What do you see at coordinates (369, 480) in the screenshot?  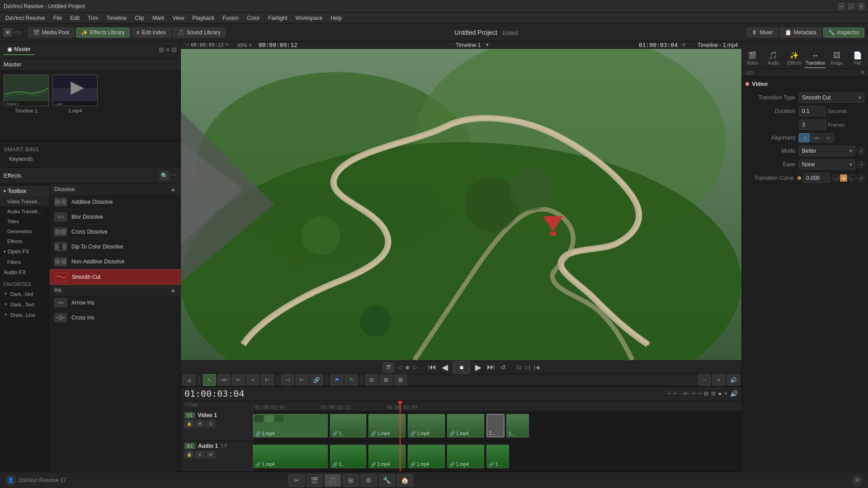 I see `nav-color-btn: ⚙` at bounding box center [369, 480].